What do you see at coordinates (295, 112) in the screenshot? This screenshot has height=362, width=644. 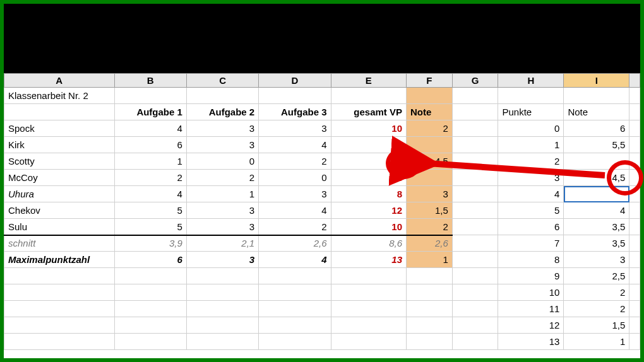 I see `header-aufgabe3: Aufgabe 3` at bounding box center [295, 112].